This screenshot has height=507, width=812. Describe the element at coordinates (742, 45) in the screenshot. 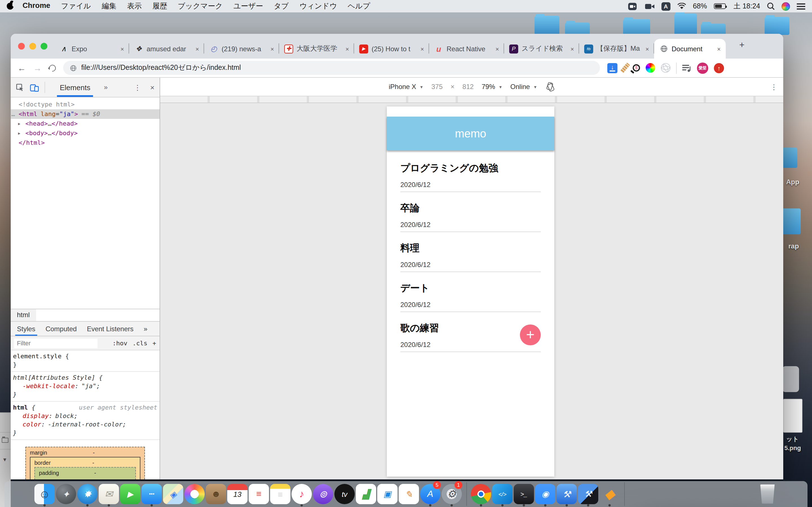

I see `new-tab-button: +` at that location.